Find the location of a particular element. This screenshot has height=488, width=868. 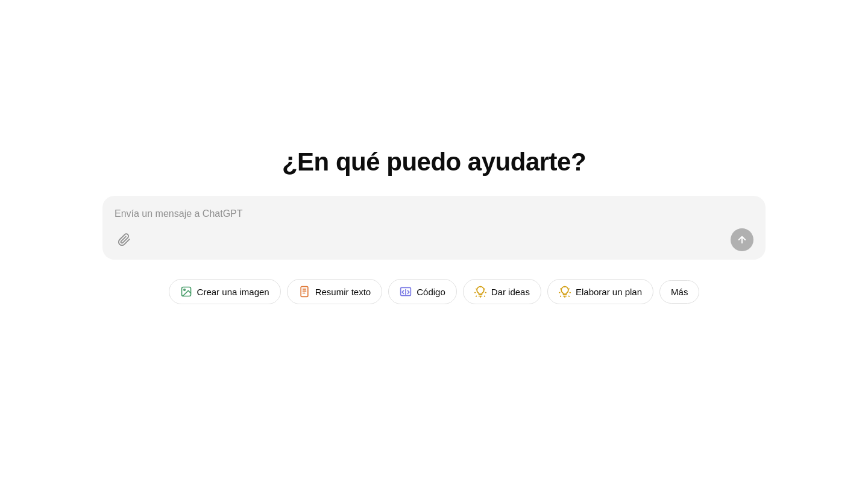

mas-label: Más is located at coordinates (679, 292).